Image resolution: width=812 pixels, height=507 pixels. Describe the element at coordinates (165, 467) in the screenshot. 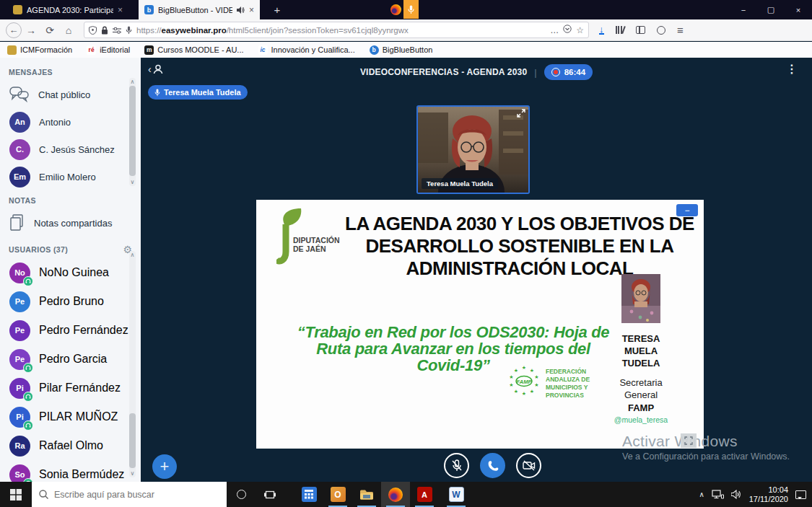

I see `actions-plus-button: +` at that location.